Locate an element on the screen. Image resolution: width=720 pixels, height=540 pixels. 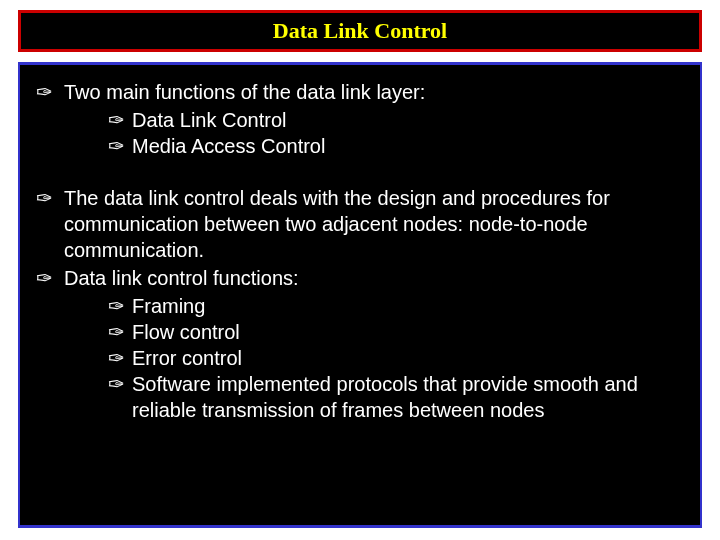
sub-bullet-item: ✑ Software implemented protocols that pr… is located at coordinates (358, 397).